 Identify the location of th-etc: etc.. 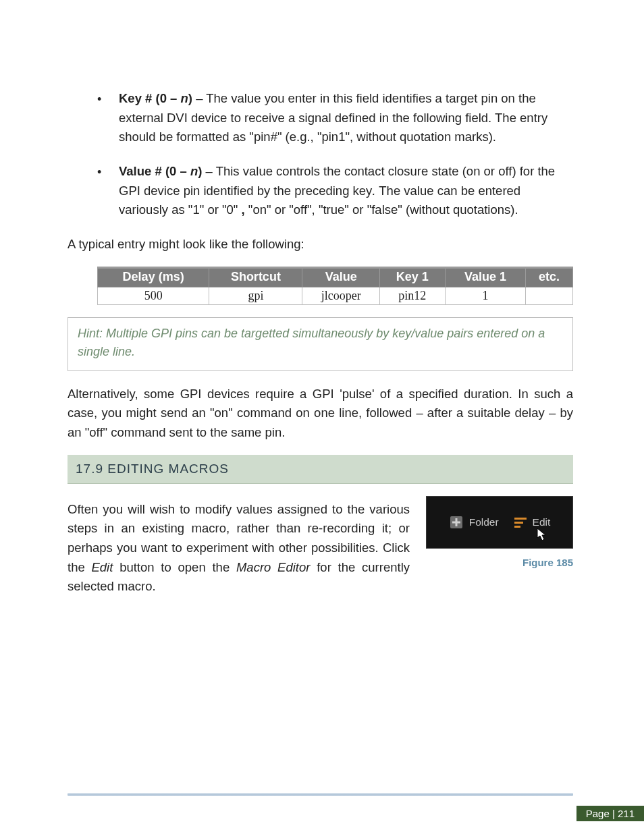
(549, 277).